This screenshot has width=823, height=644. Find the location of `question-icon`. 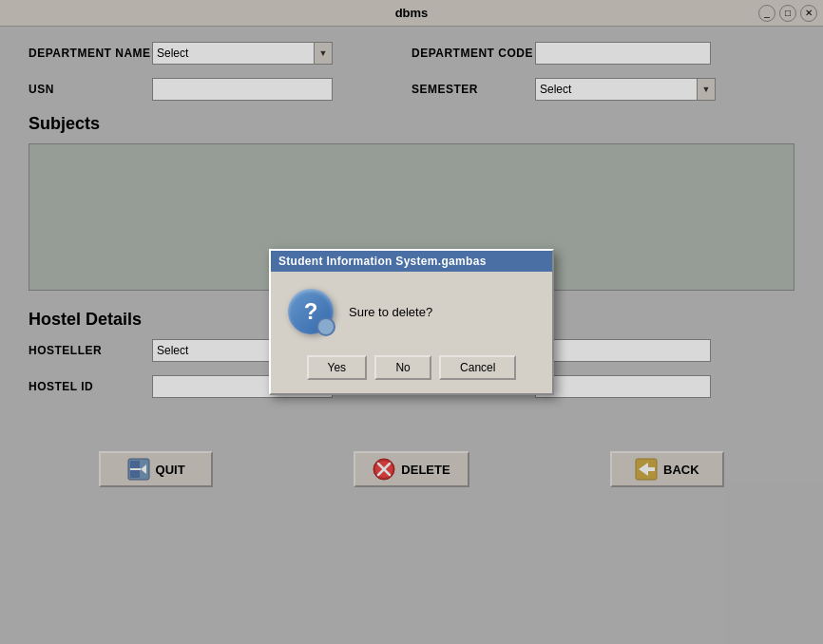

question-icon is located at coordinates (311, 312).